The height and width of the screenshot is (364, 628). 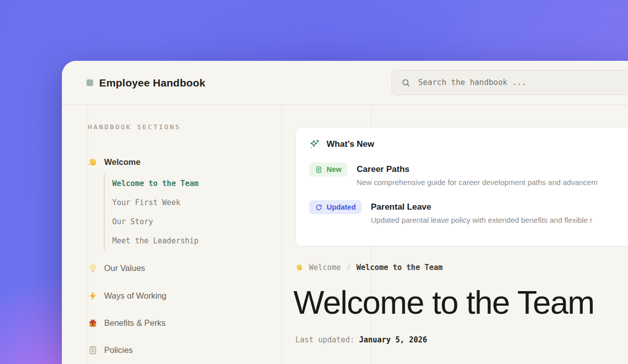 What do you see at coordinates (125, 268) in the screenshot?
I see `sidebar-item-label: Our Values` at bounding box center [125, 268].